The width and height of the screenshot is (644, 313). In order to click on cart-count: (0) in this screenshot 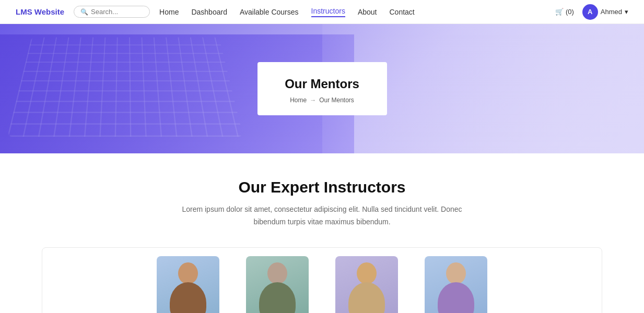, I will do `click(570, 11)`.